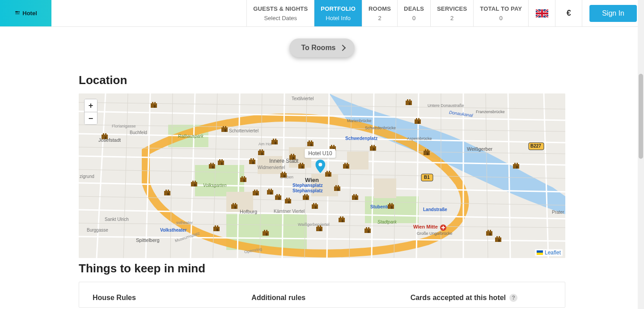 The image size is (644, 309). What do you see at coordinates (320, 153) in the screenshot?
I see `hotel-label: Hotel U10` at bounding box center [320, 153].